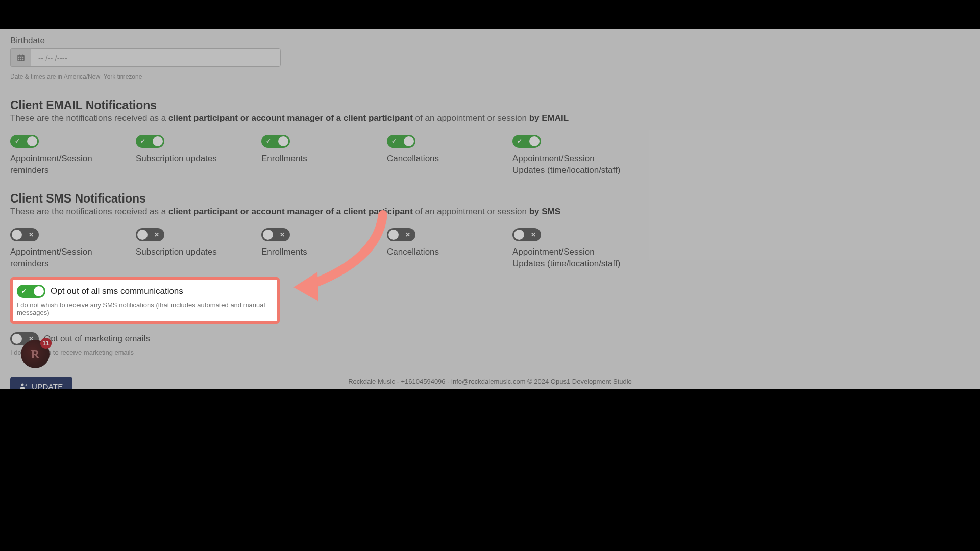 The image size is (980, 551). What do you see at coordinates (401, 235) in the screenshot?
I see `toggle-sms-cancellations: ✕` at bounding box center [401, 235].